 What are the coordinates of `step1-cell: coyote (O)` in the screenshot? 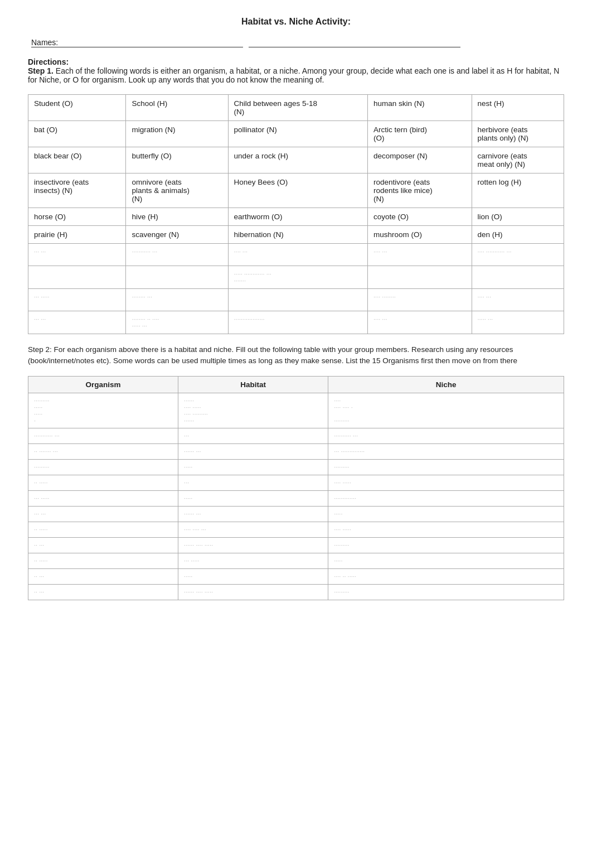 It's located at (420, 217).